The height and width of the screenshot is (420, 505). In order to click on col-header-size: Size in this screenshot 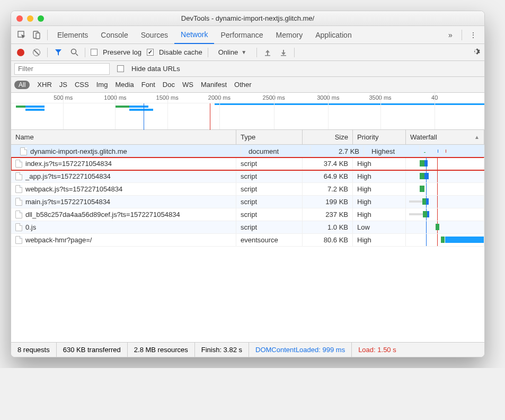, I will do `click(327, 137)`.